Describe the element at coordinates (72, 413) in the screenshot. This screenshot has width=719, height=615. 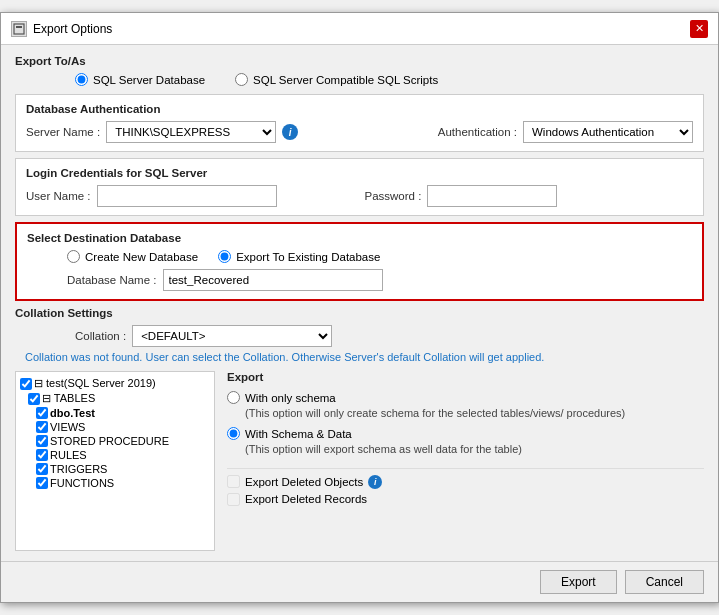
I see `tree-item-label: dbo.Test` at that location.